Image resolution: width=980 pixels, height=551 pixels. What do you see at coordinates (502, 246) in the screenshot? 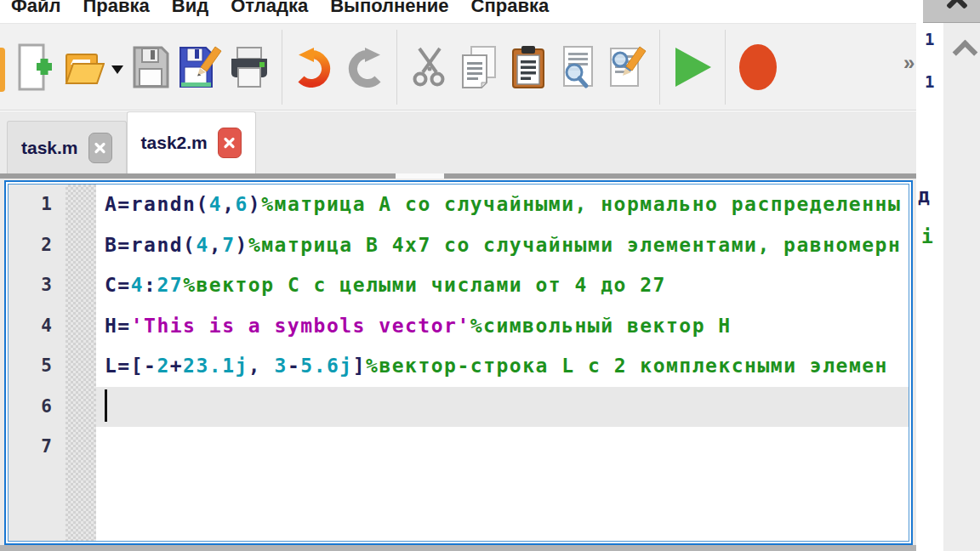
I see `code-line-2: B=rand(4,7)%матрица B 4x7 со случайными …` at bounding box center [502, 246].